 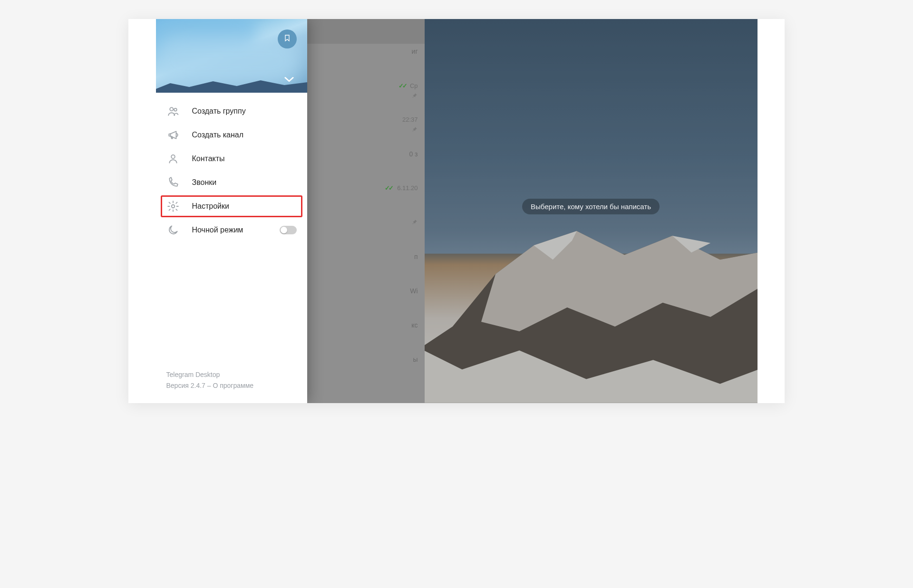 I want to click on drawer-footer: Telegram Desktop Версия 2.4.7 – О програ…, so click(x=232, y=386).